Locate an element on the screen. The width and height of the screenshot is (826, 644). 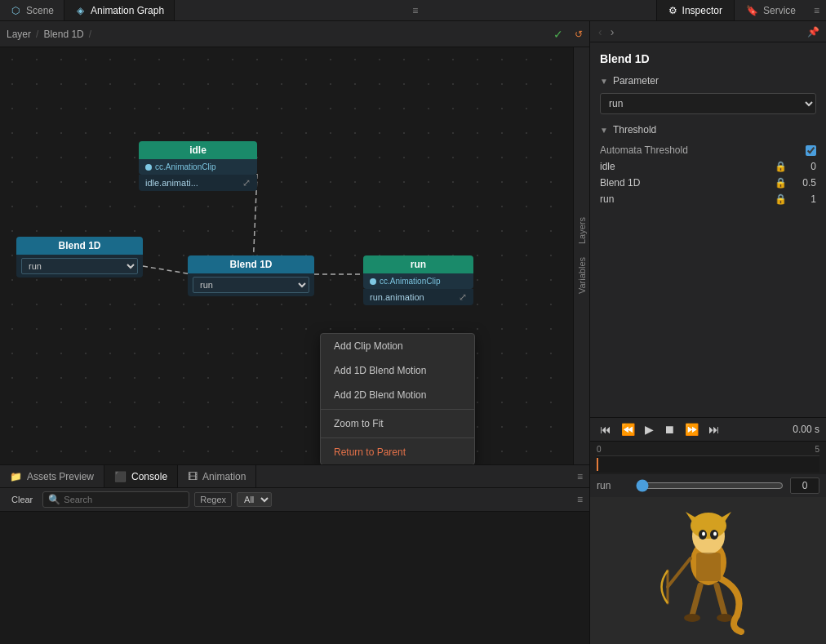
threshold-blend1d-name: Blend 1D is located at coordinates (687, 183).